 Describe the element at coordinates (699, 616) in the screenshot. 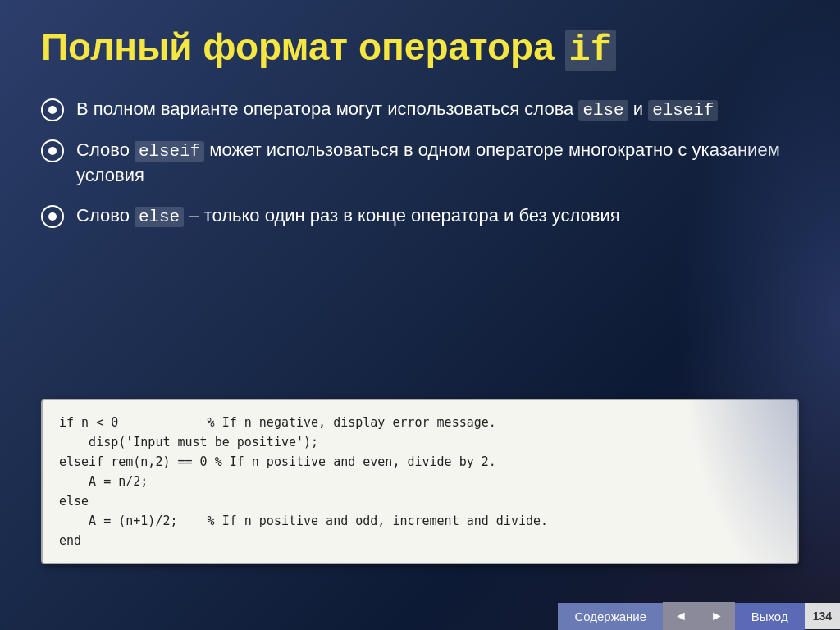

I see `nav-bar: Содержание ◄ ► Выход 134` at that location.